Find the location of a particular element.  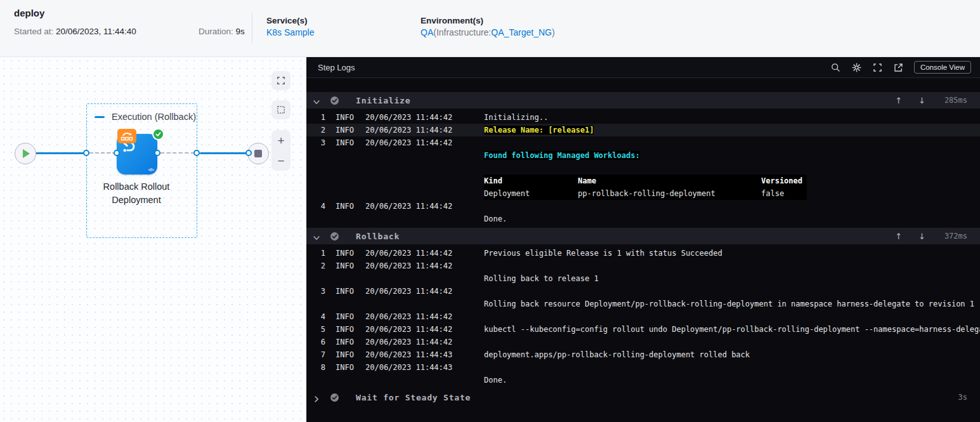

step-success-check-icon is located at coordinates (335, 236).